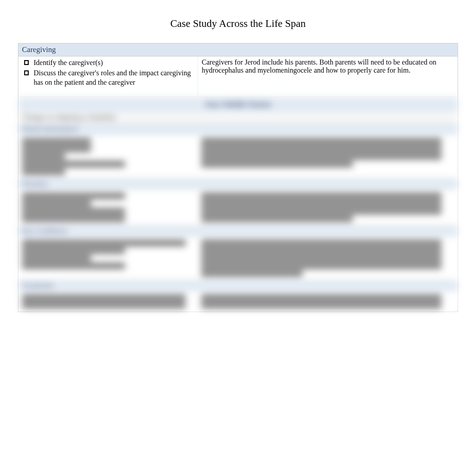 Image resolution: width=476 pixels, height=451 pixels. Describe the element at coordinates (238, 117) in the screenshot. I see `blurred-sub-header: Changes in adapting to disability` at that location.